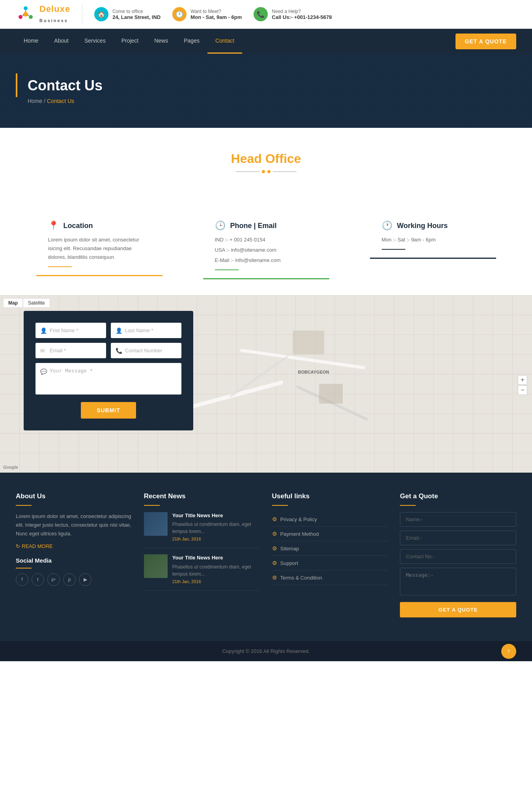 Image resolution: width=532 pixels, height=806 pixels. Describe the element at coordinates (99, 226) in the screenshot. I see `location-card-header: 📍 Location` at that location.